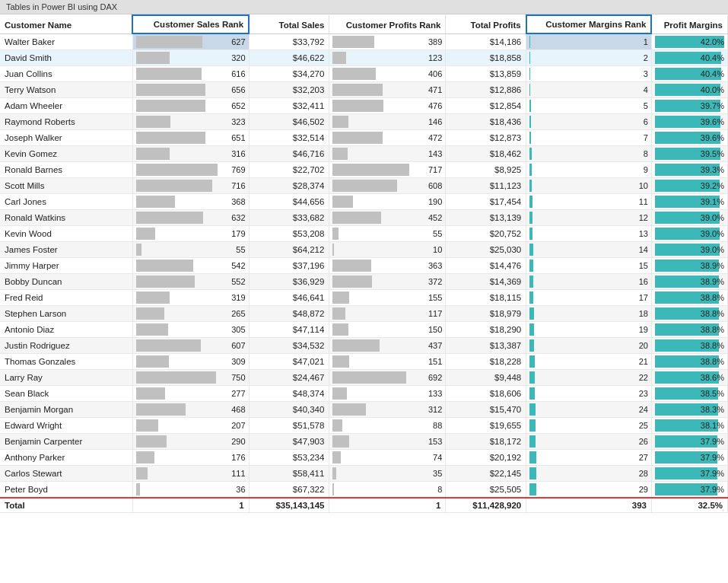 The width and height of the screenshot is (728, 583). I want to click on cell-sales-rank: 627, so click(190, 42).